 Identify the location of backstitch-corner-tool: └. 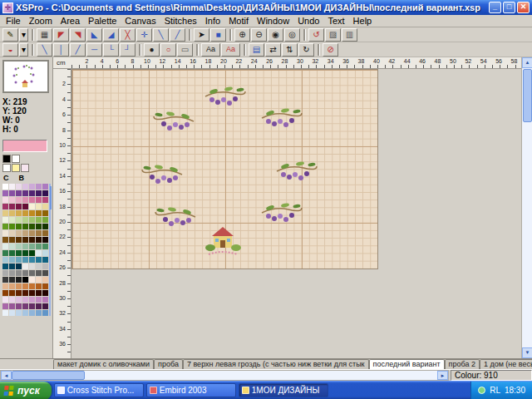
(111, 50).